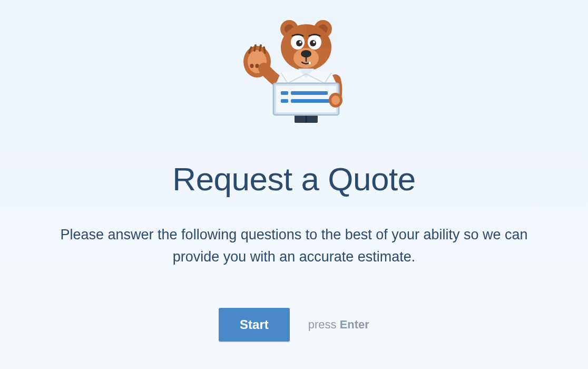 The width and height of the screenshot is (588, 369). What do you see at coordinates (294, 325) in the screenshot?
I see `action-row: Start press Enter` at bounding box center [294, 325].